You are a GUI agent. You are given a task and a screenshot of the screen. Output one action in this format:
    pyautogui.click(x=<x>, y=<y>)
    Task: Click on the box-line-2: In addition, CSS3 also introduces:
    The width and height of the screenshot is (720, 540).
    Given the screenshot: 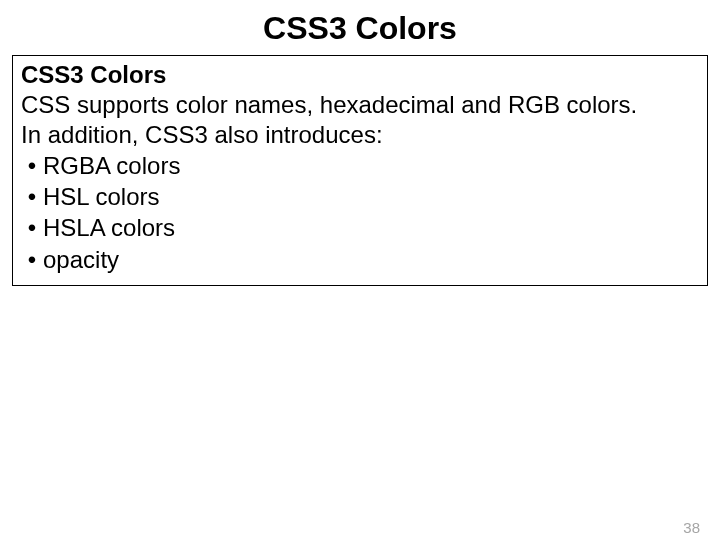 What is the action you would take?
    pyautogui.click(x=360, y=135)
    